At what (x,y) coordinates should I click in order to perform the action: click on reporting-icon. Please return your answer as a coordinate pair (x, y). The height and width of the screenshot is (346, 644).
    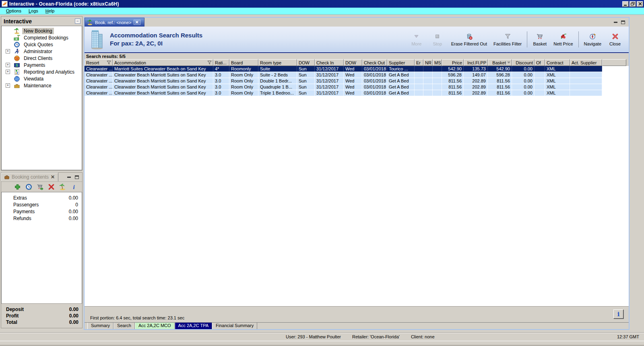
    Looking at the image, I should click on (17, 72).